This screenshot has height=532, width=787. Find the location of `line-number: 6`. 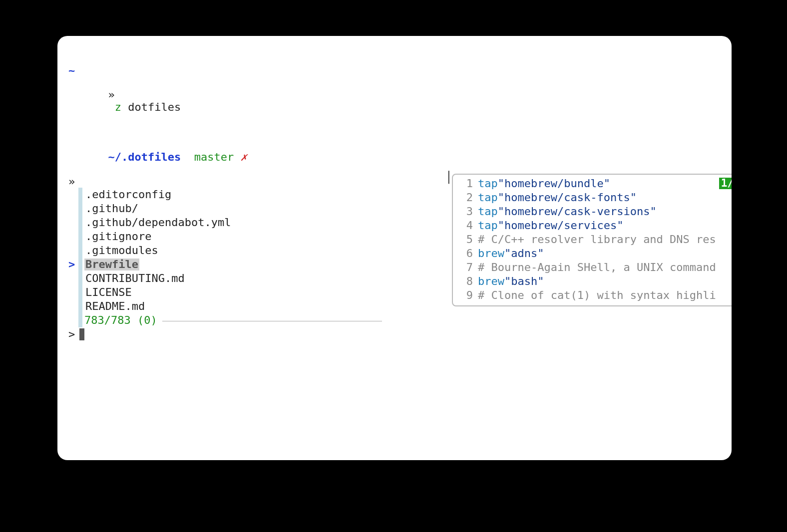

line-number: 6 is located at coordinates (465, 254).